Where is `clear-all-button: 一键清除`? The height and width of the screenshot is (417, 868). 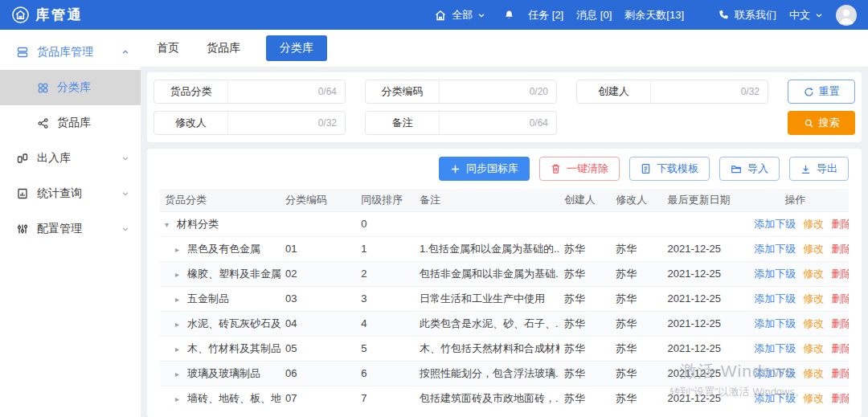 clear-all-button: 一键清除 is located at coordinates (579, 169).